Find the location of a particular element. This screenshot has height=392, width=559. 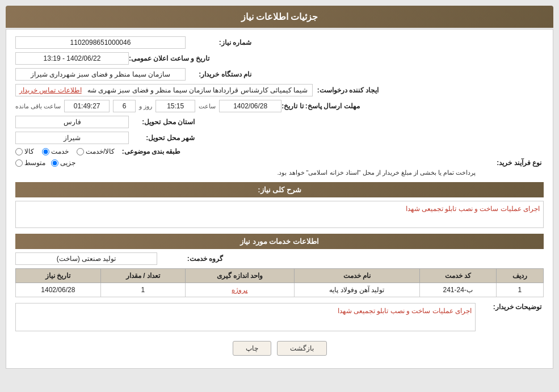

creator-row: ایجاد کننده درخواست: شیما کیمیائی کارشنا… is located at coordinates (279, 90).